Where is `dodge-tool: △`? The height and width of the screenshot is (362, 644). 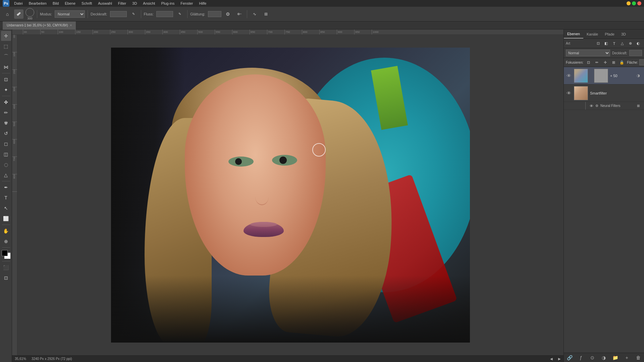 dodge-tool: △ is located at coordinates (6, 175).